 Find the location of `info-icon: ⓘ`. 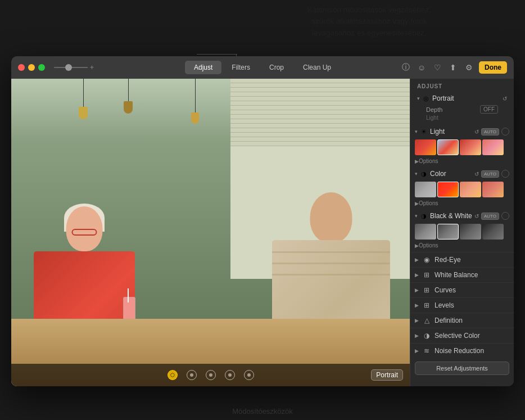

info-icon: ⓘ is located at coordinates (406, 67).